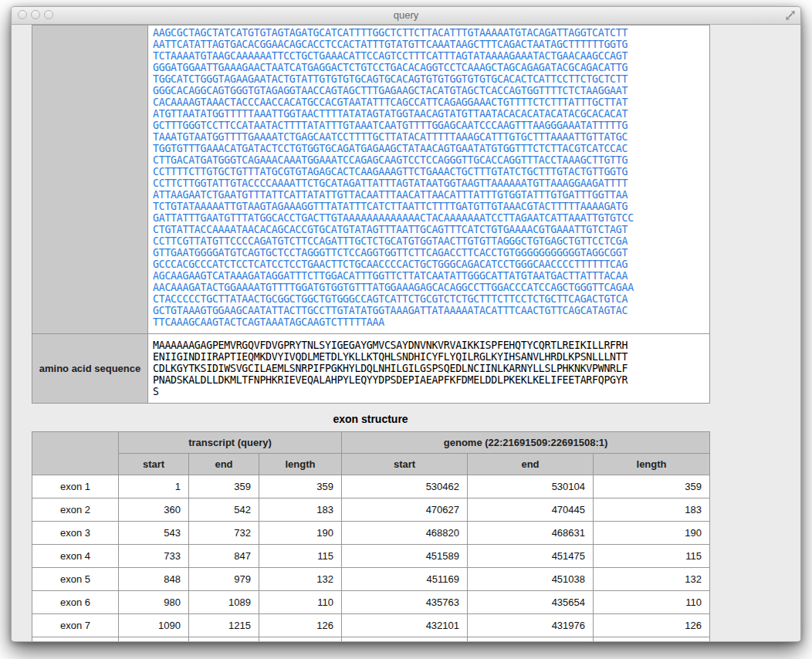  Describe the element at coordinates (76, 603) in the screenshot. I see `exon-row-label: exon 6` at that location.